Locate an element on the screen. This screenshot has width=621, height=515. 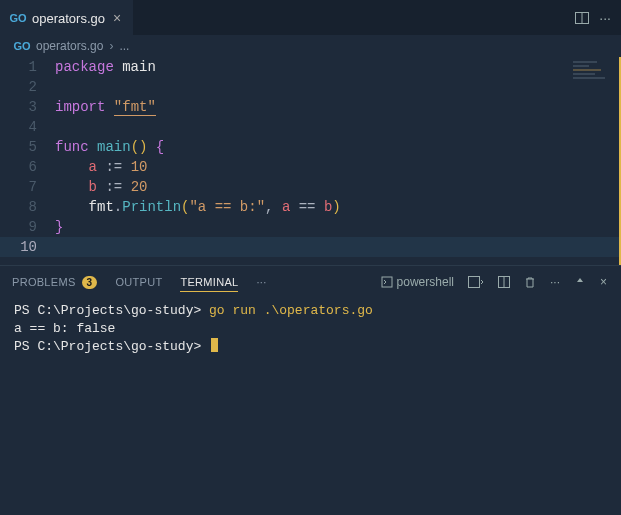
code-line: 8 fmt.Println("a == b:", a == b) is located at coordinates (310, 207).